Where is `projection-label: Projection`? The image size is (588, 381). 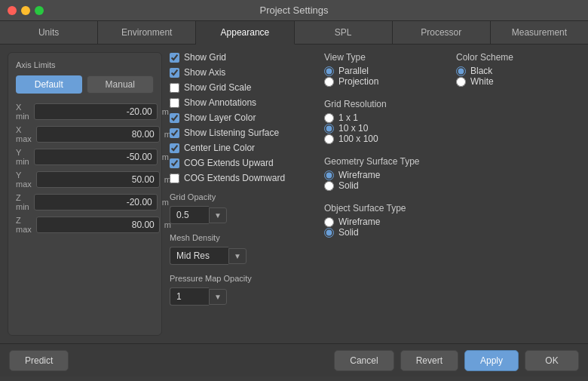
projection-label: Projection is located at coordinates (359, 81).